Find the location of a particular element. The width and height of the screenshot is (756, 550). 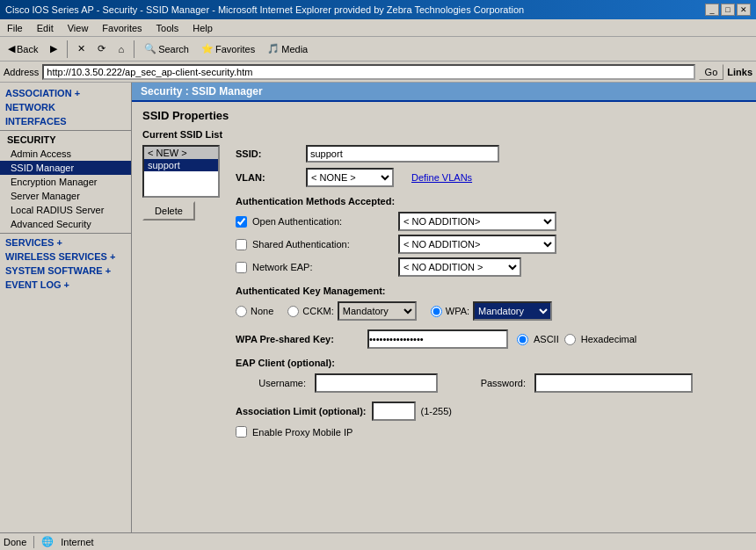

km-cckm-select: Mandatory Optional is located at coordinates (377, 311).